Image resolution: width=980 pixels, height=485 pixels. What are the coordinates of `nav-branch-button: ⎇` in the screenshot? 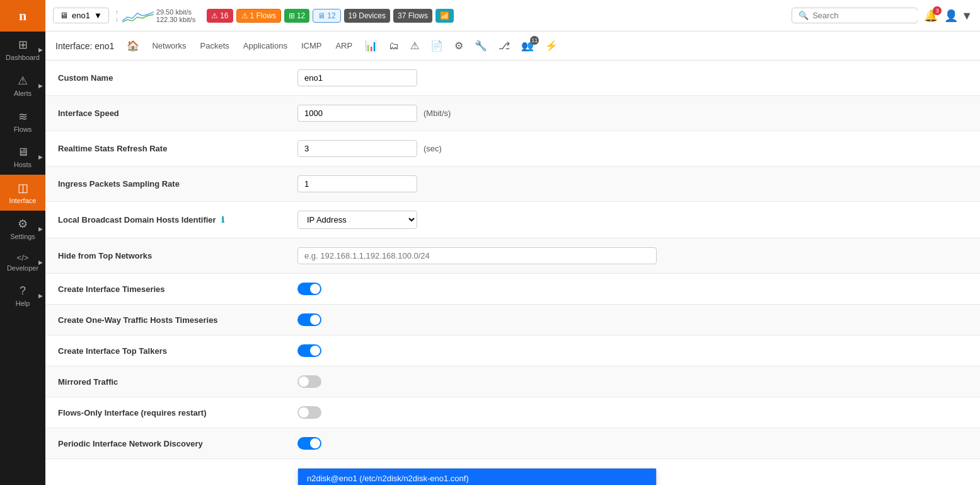 It's located at (504, 45).